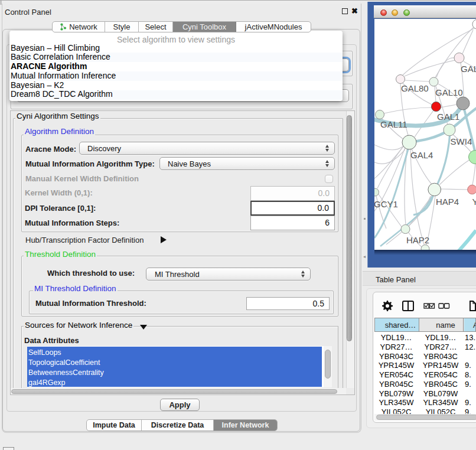 The image size is (476, 450). I want to click on svg-text: GAL10, so click(449, 92).